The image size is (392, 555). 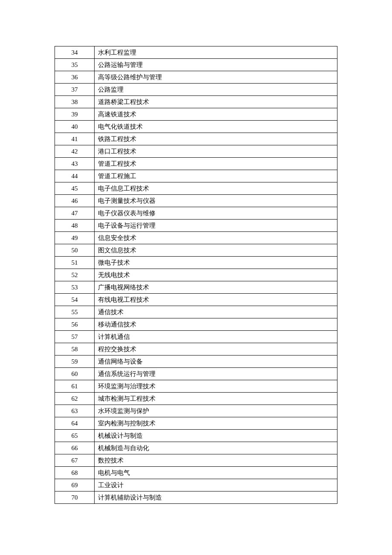 I want to click on table-row: 62城市检测与工程技术, so click(x=196, y=399).